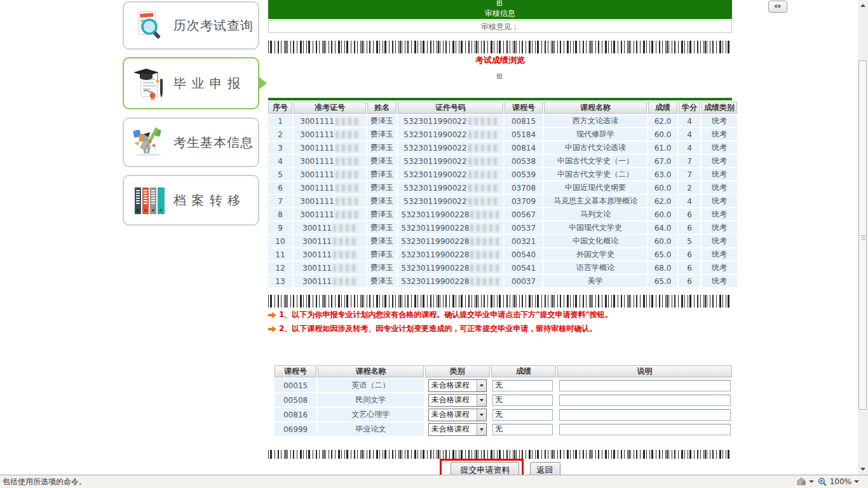 The image size is (868, 488). Describe the element at coordinates (280, 281) in the screenshot. I see `cell-seq: 13` at that location.